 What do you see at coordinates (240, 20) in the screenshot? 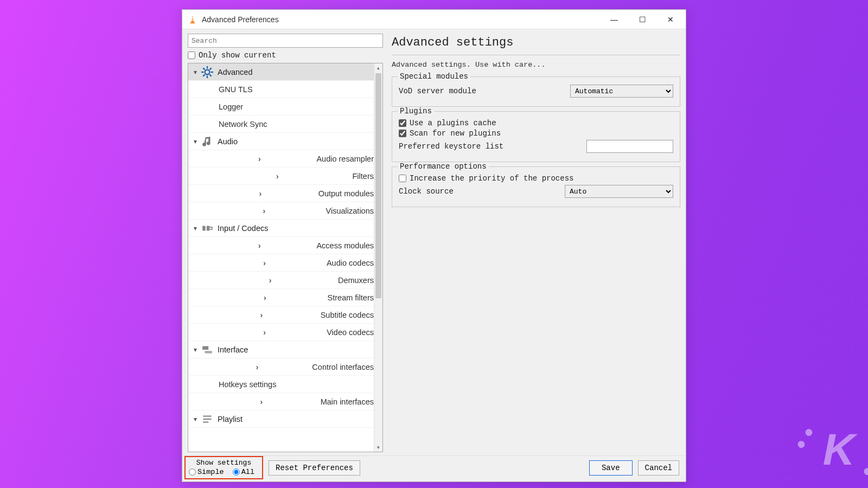
I see `window-title: Advanced Preferences` at bounding box center [240, 20].